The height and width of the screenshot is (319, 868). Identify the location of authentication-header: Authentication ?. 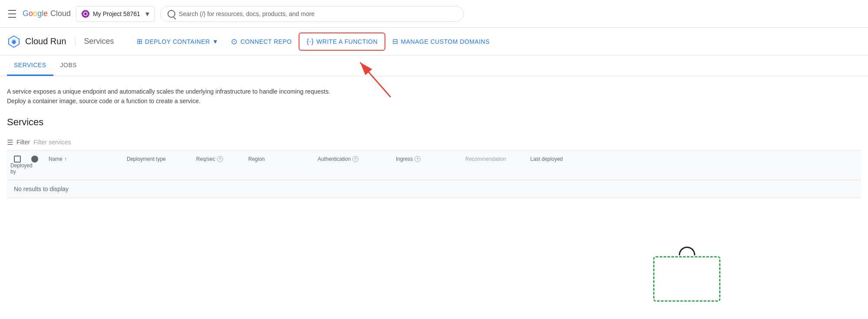
(353, 159).